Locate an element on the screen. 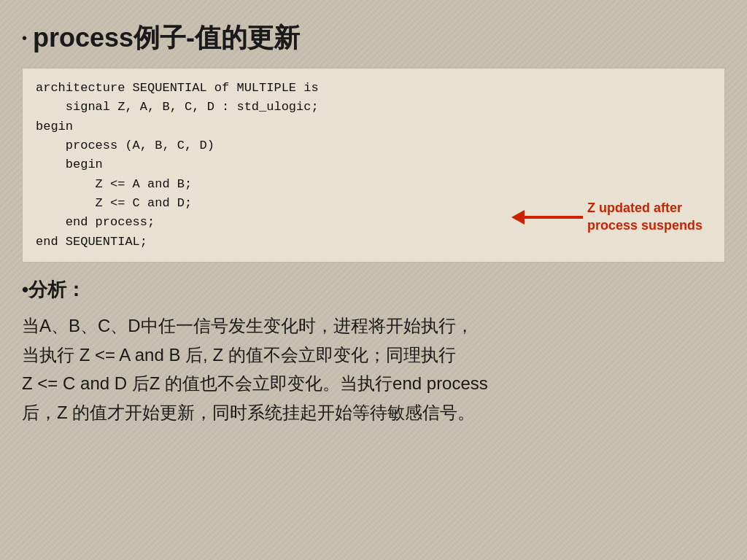 This screenshot has height=560, width=747. annotation-container: Z updated after process suspends is located at coordinates (607, 217).